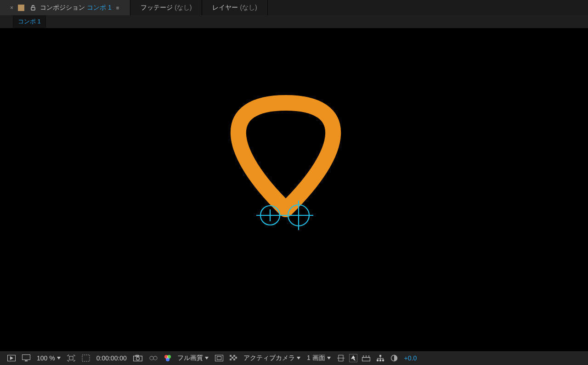  What do you see at coordinates (118, 8) in the screenshot?
I see `tab-menu-icon: ≡` at bounding box center [118, 8].